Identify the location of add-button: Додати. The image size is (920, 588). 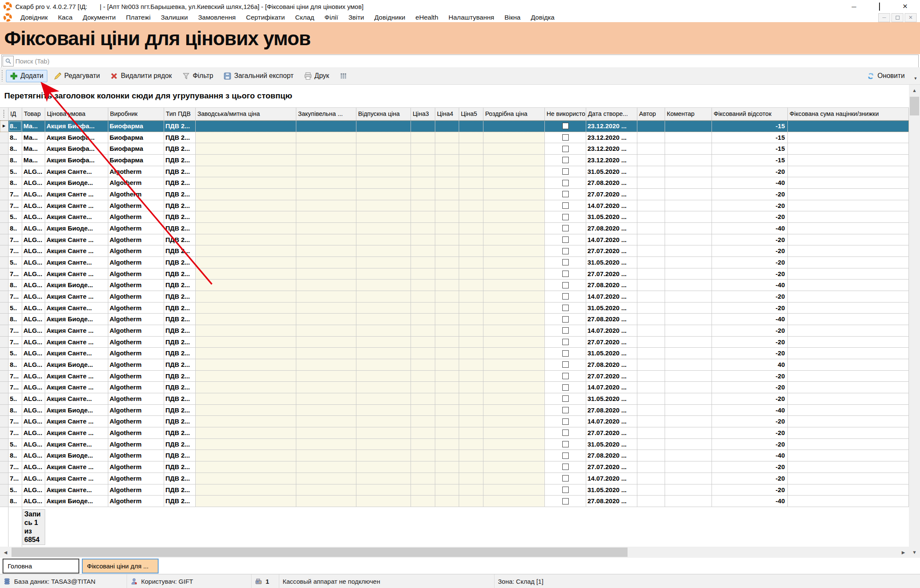
(26, 76).